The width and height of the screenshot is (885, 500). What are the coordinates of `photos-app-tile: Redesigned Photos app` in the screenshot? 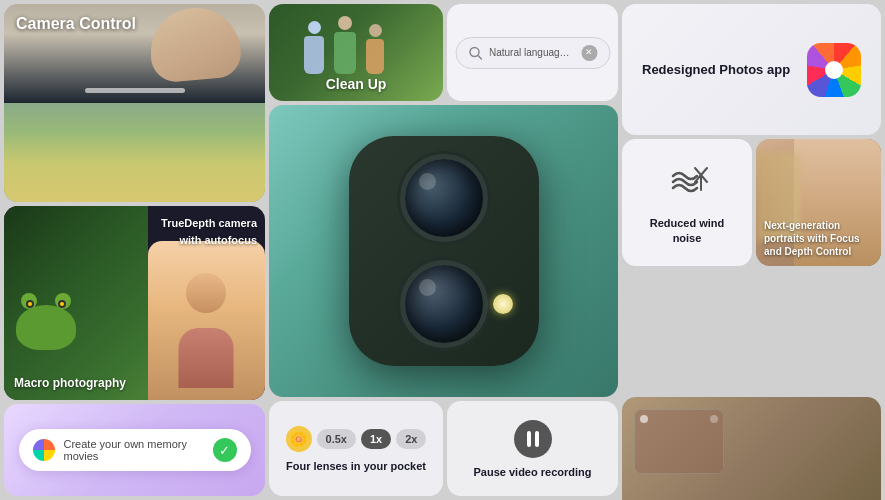 It's located at (752, 70).